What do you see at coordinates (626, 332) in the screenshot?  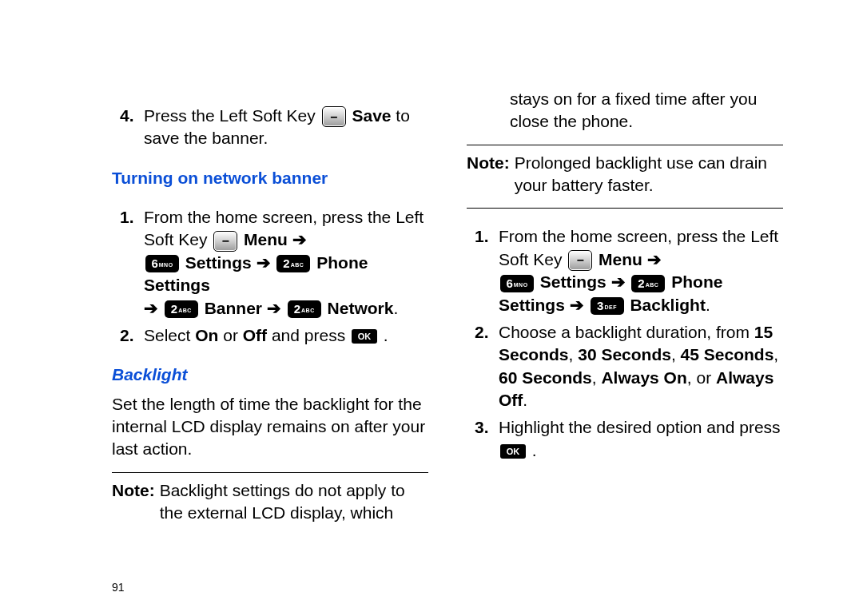 I see `text: Choose a backlight duration, from` at bounding box center [626, 332].